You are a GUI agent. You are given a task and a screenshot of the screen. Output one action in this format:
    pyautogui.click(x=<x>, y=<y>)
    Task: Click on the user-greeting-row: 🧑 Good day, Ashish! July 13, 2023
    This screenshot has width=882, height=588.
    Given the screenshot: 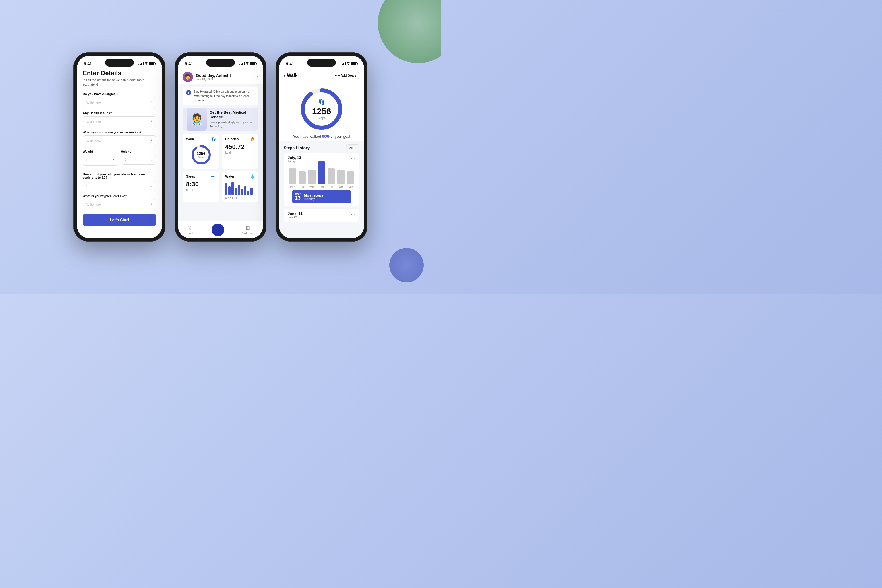 What is the action you would take?
    pyautogui.click(x=207, y=77)
    